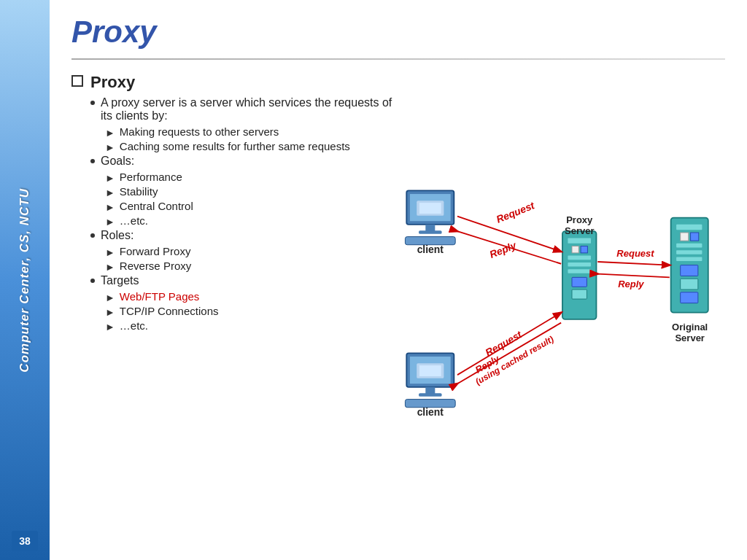 The image size is (747, 560). I want to click on bullet-dot, so click(93, 103).